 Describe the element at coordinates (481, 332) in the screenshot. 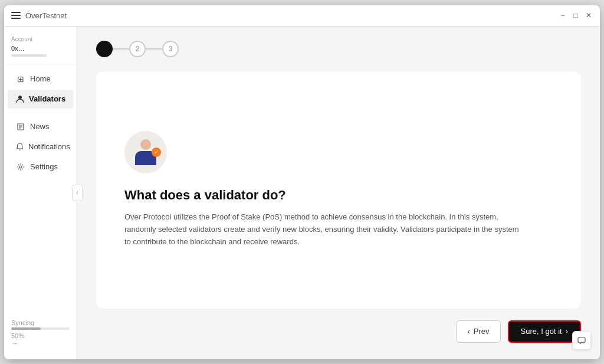

I see `prev-label: Prev` at that location.